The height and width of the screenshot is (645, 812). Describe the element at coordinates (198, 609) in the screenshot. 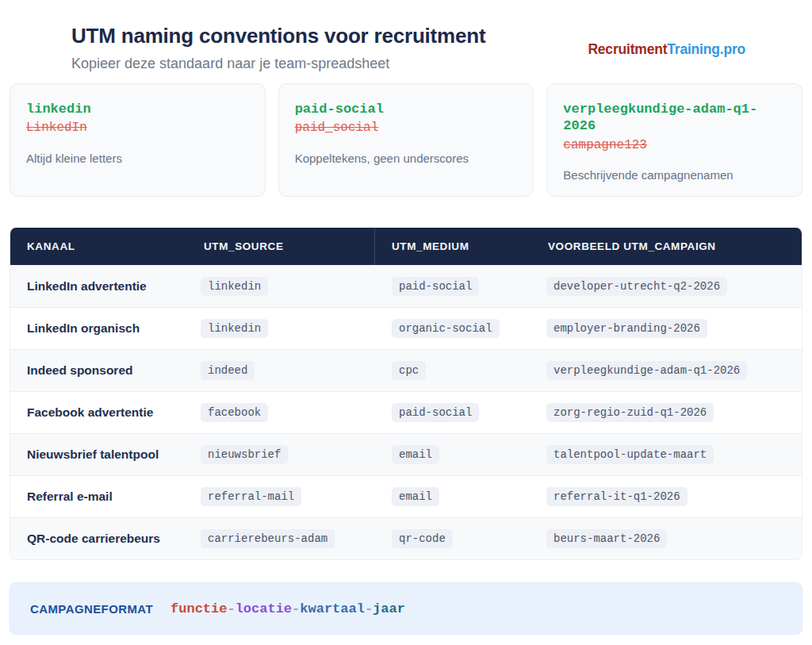

I see `format-segment-functie: functie` at that location.